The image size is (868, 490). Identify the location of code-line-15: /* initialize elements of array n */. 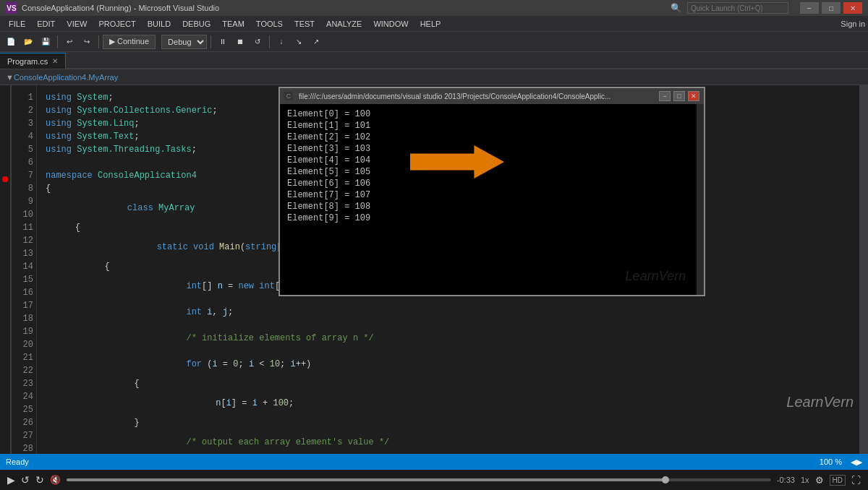
(453, 338).